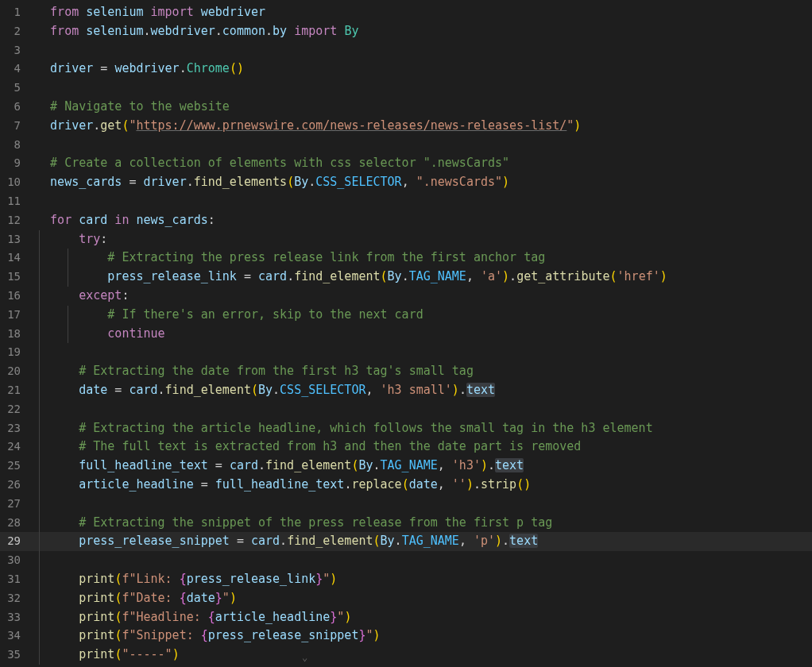 The image size is (812, 667). Describe the element at coordinates (305, 447) in the screenshot. I see `line-content: # The full text is extracted from h3 and…` at that location.